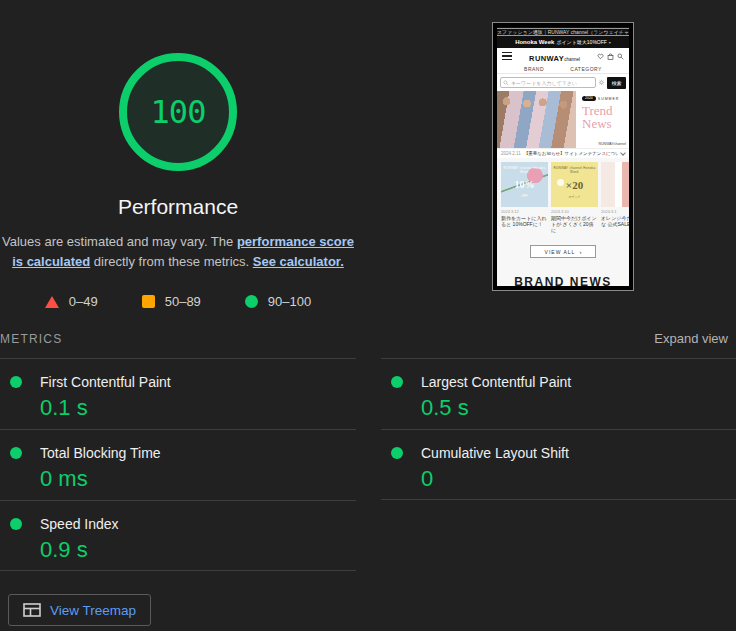 This screenshot has height=631, width=736. I want to click on legend-range-average: 50–89, so click(183, 302).